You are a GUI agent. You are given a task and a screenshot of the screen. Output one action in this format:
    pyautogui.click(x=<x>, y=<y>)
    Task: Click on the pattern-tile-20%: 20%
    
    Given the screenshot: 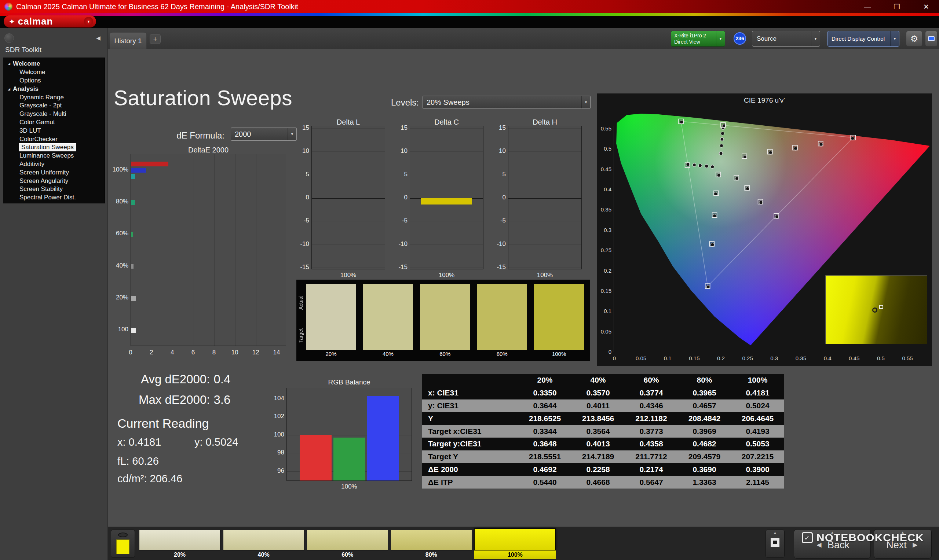 What is the action you would take?
    pyautogui.click(x=180, y=544)
    